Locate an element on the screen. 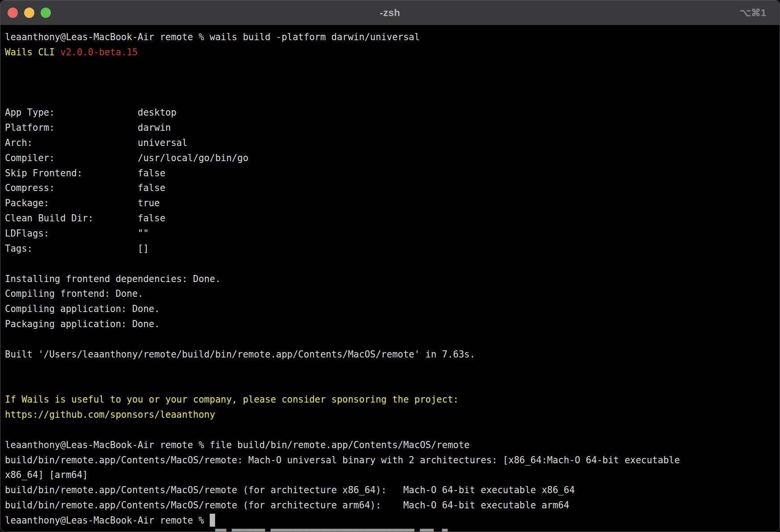 This screenshot has width=780, height=532. terminal-text: Platform: darwin is located at coordinates (88, 128).